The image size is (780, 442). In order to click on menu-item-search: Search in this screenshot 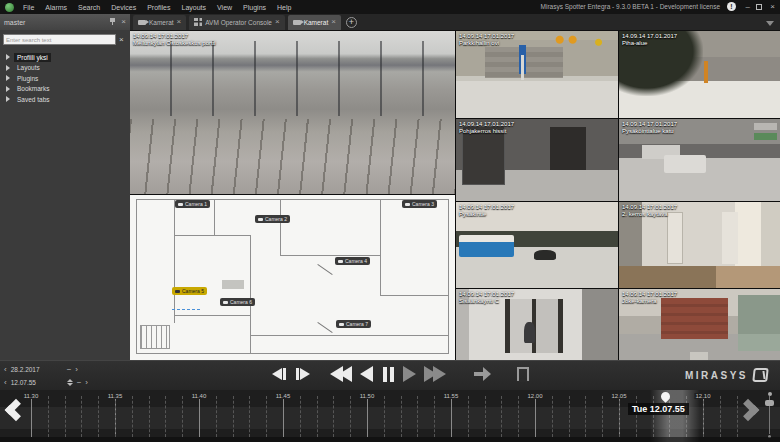, I will do `click(89, 8)`.